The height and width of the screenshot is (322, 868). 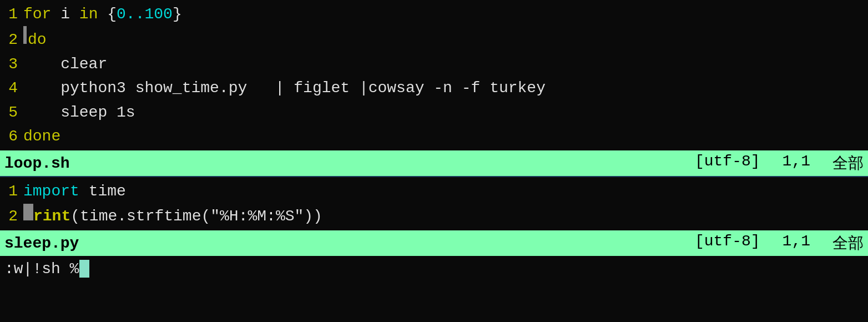 I want to click on code-line-6: 6 done, so click(x=434, y=137).